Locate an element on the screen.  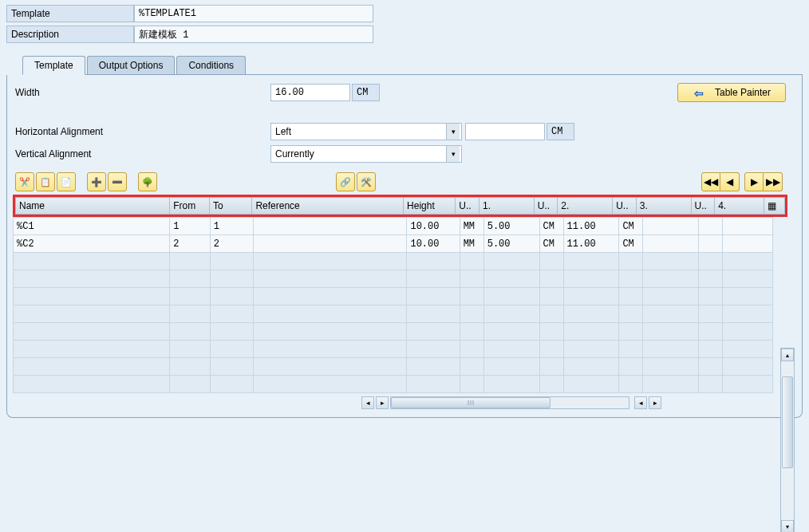
copy-button: 📋 is located at coordinates (45, 182).